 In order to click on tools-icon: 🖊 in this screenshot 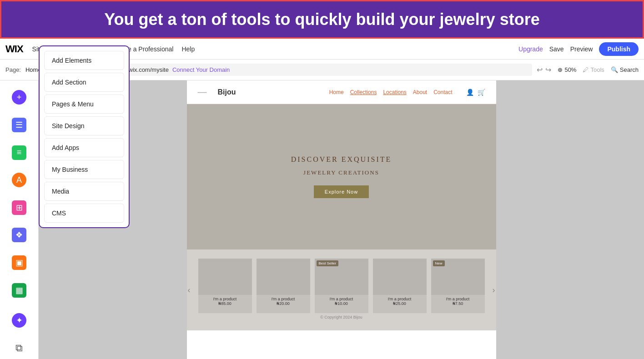, I will do `click(586, 70)`.